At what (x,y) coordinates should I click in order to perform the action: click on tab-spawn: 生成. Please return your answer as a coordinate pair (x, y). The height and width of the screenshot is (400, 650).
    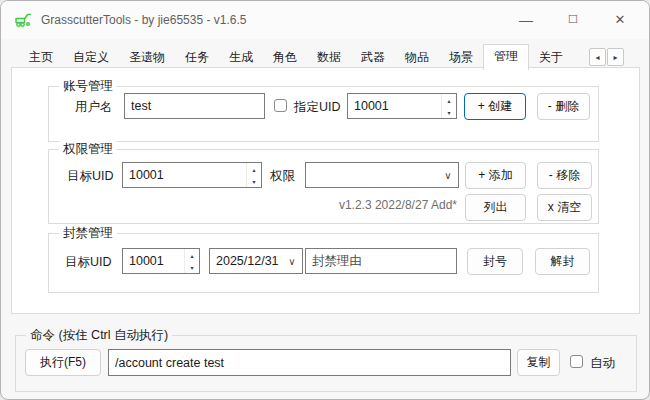
    Looking at the image, I should click on (241, 58).